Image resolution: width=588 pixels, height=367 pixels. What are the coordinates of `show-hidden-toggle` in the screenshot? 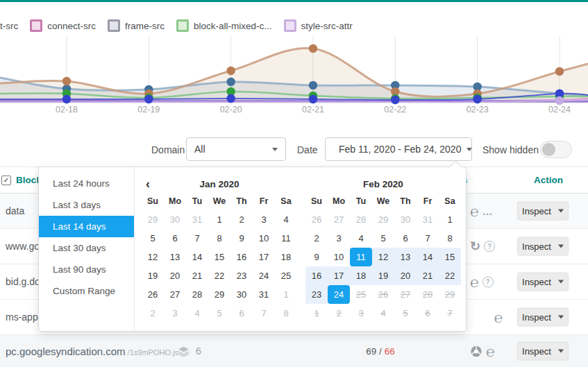 It's located at (556, 150).